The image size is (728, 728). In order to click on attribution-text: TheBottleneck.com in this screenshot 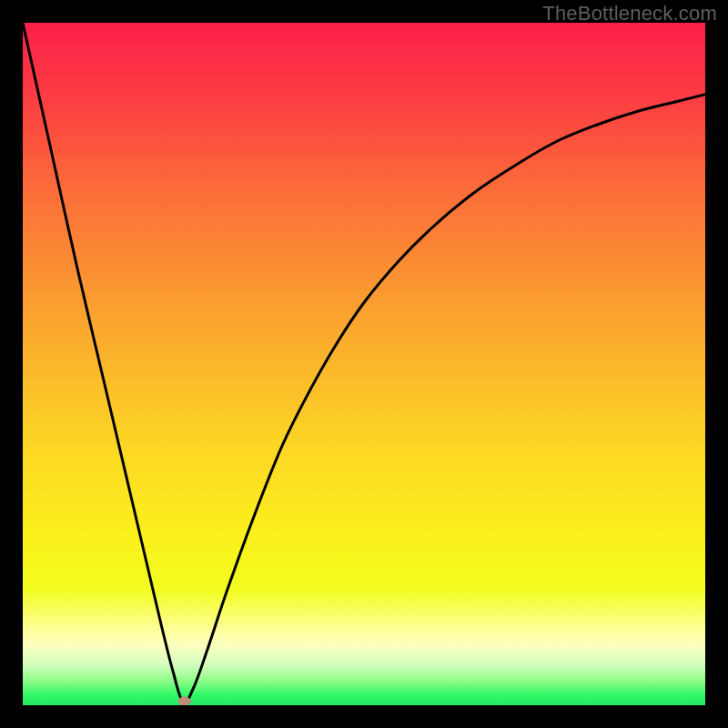, I will do `click(630, 14)`.